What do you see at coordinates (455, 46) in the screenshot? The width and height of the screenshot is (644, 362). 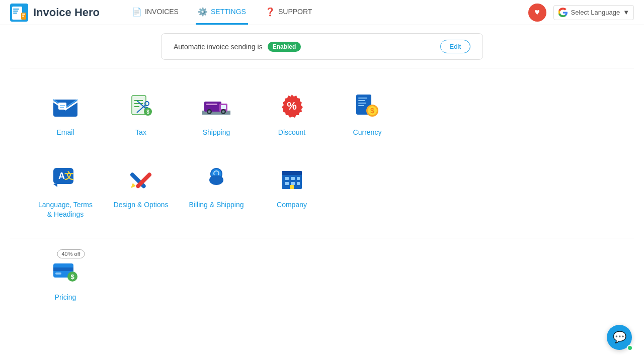 I see `edit-button: Edit` at bounding box center [455, 46].